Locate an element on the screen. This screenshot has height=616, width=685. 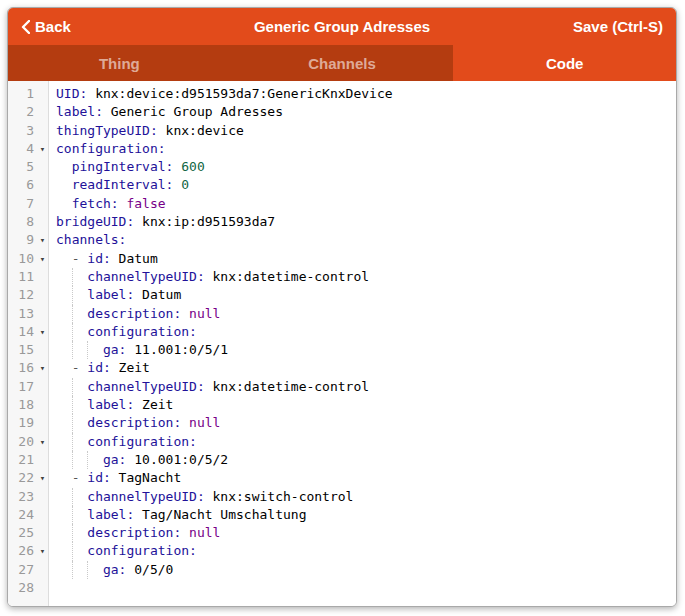
line-content: - id: TagNacht is located at coordinates (363, 478).